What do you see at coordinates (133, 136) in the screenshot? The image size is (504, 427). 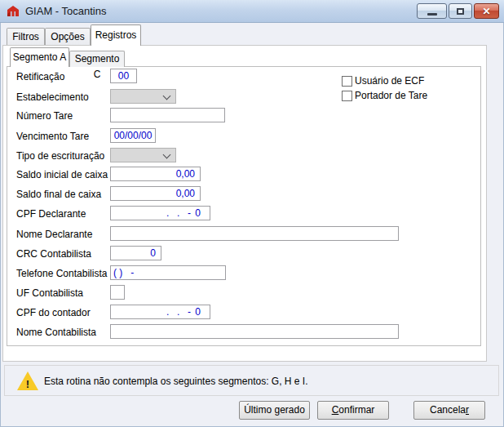 I see `vencimento-tare-input` at bounding box center [133, 136].